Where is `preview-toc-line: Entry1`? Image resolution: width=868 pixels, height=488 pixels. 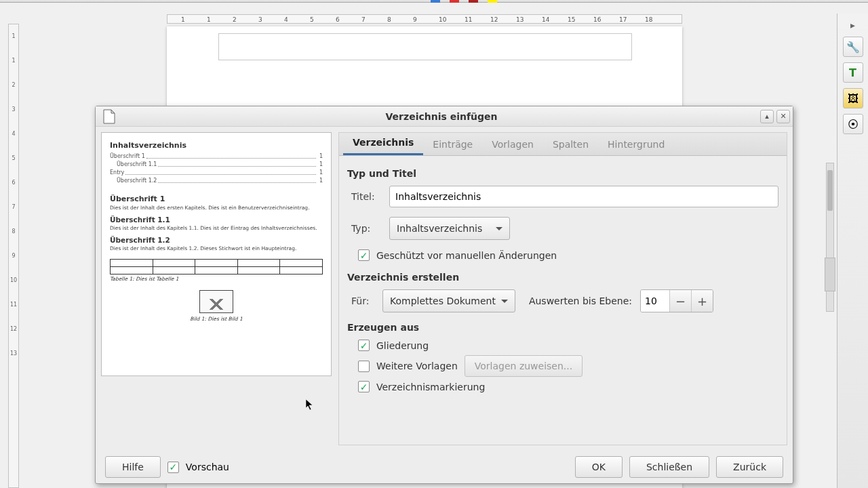 preview-toc-line: Entry1 is located at coordinates (216, 173).